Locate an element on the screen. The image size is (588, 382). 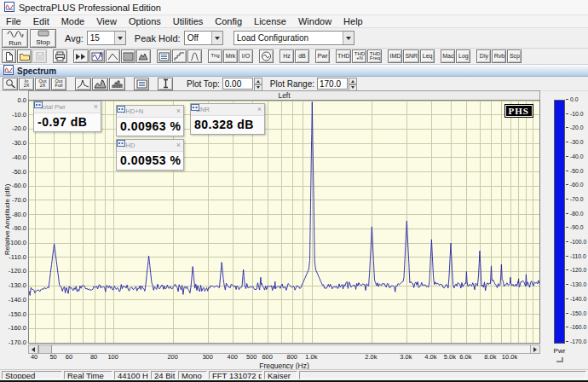
y-tick-label: -20.0 is located at coordinates (14, 128).